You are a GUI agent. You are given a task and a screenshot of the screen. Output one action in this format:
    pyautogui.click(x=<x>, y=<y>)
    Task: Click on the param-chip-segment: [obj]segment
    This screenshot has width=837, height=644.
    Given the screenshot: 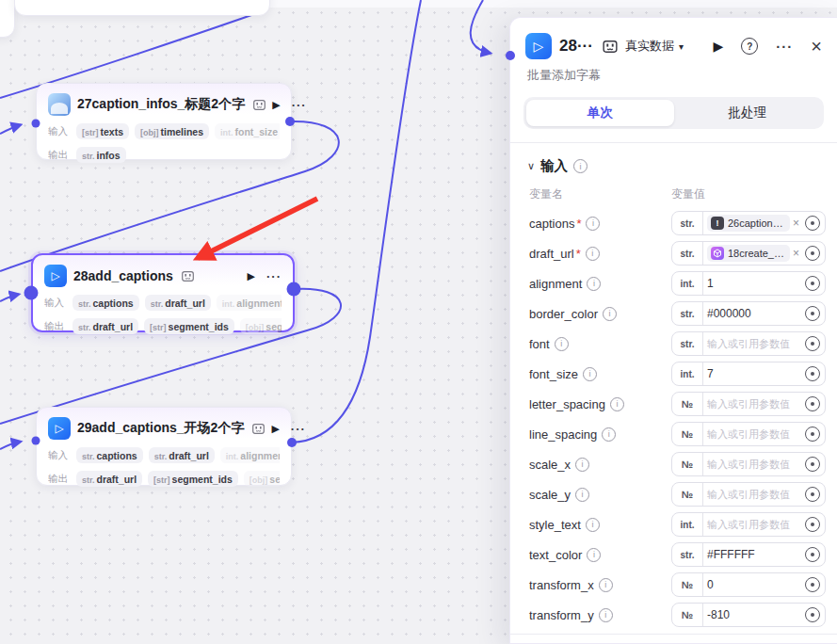 What is the action you would take?
    pyautogui.click(x=262, y=478)
    